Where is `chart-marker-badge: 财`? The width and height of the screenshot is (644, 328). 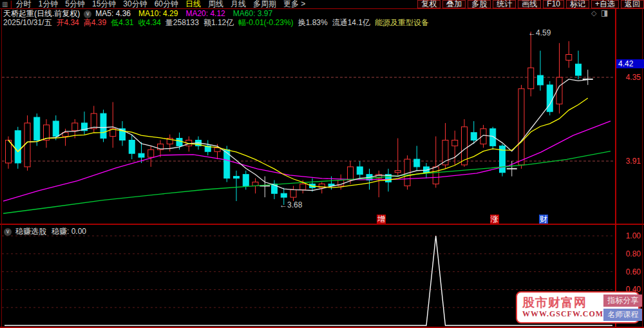
chart-marker-badge: 财 is located at coordinates (544, 219).